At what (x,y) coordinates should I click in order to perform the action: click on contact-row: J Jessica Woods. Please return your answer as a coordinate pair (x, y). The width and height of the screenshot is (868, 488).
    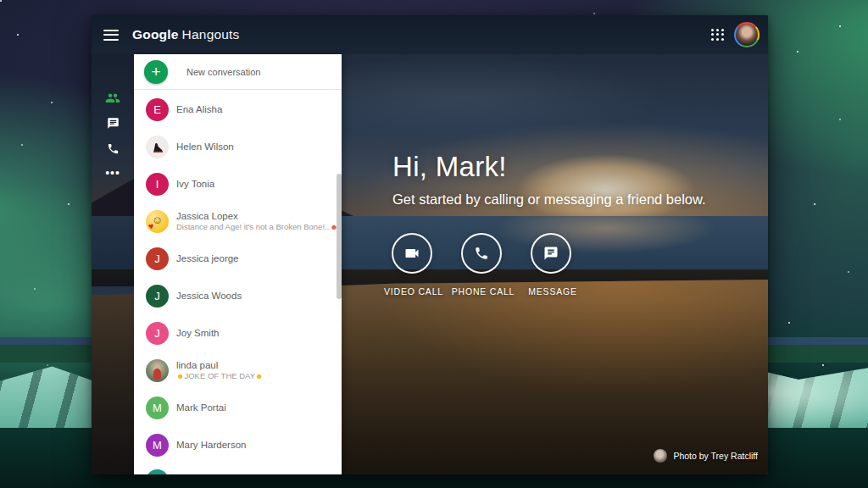
    Looking at the image, I should click on (237, 296).